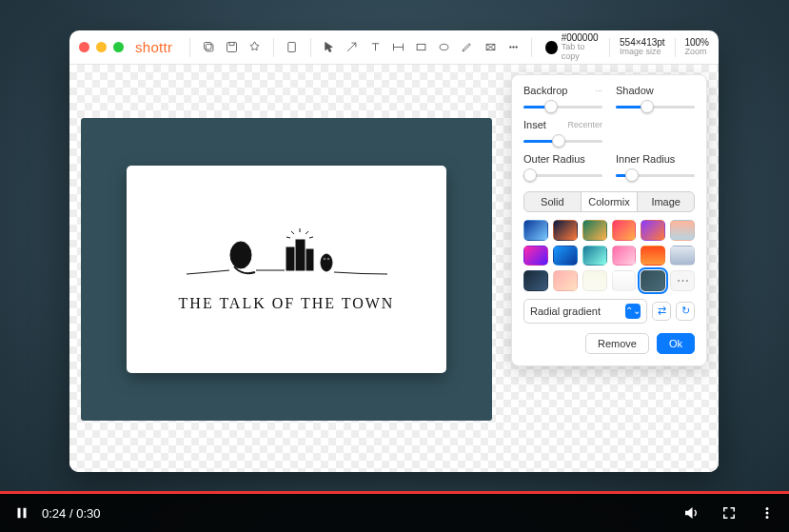 This screenshot has height=532, width=789. I want to click on seg-solid: Solid, so click(552, 202).